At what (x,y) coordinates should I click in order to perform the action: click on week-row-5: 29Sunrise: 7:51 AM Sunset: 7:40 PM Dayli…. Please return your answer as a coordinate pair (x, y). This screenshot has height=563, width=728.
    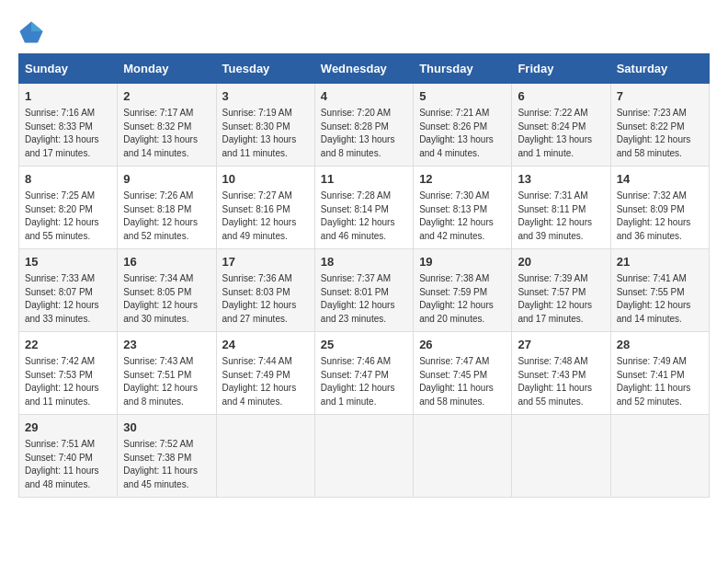
    Looking at the image, I should click on (364, 456).